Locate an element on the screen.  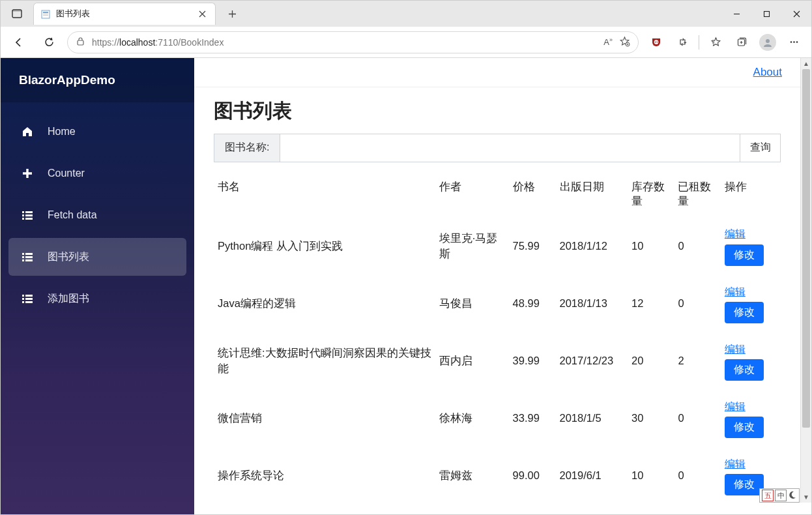
extensions-icon is located at coordinates (682, 42).